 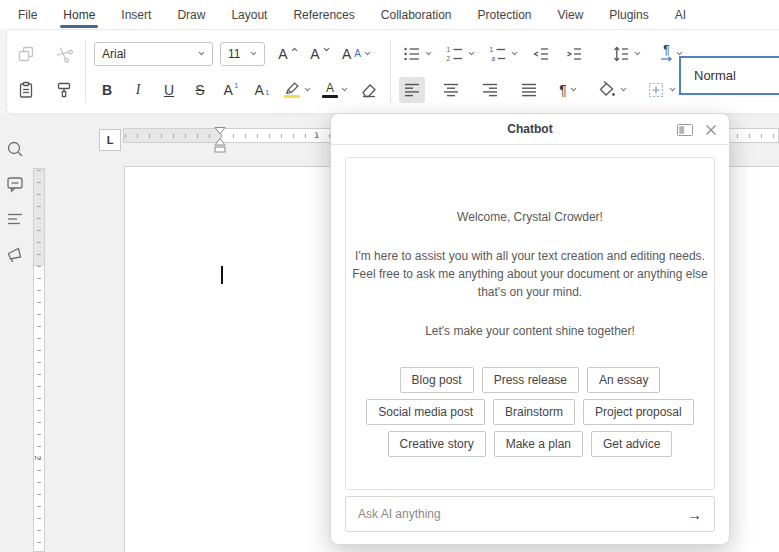 I want to click on format-painter-button, so click(x=64, y=90).